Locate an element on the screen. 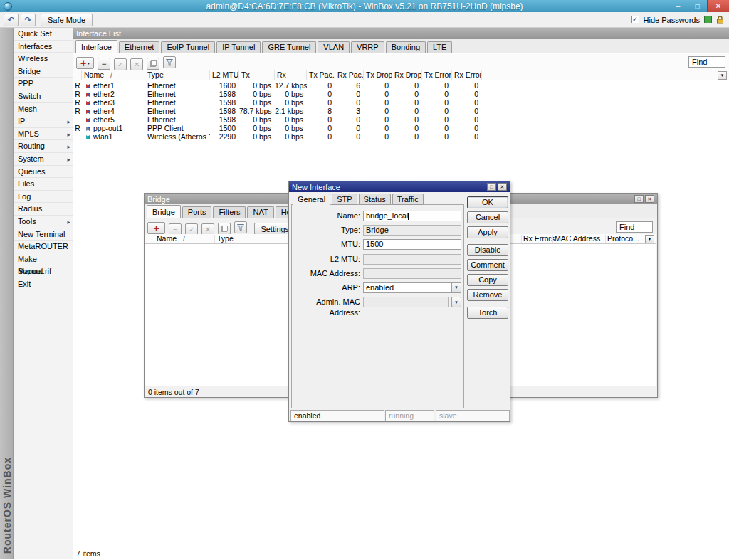 This screenshot has height=560, width=729. hide-passwords-checkbox: ✓ is located at coordinates (635, 20).